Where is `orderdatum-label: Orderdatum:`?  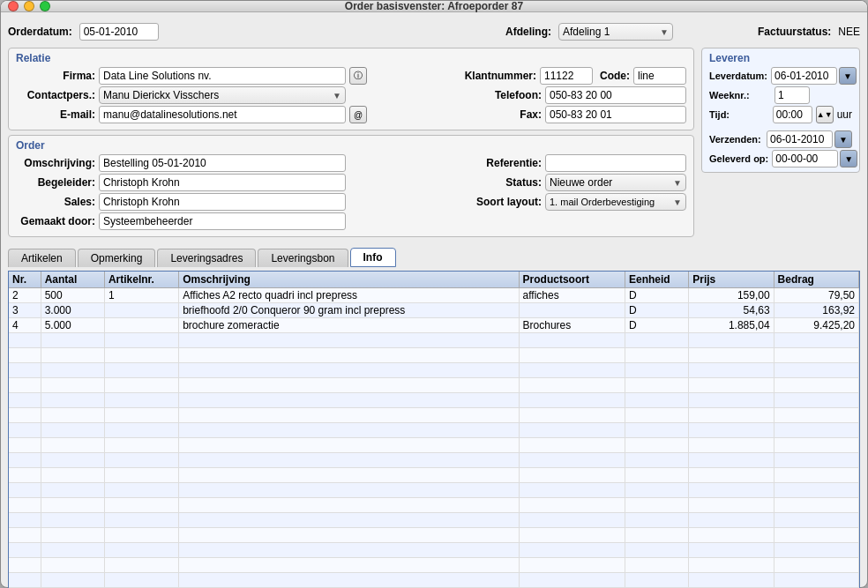 orderdatum-label: Orderdatum: is located at coordinates (41, 32).